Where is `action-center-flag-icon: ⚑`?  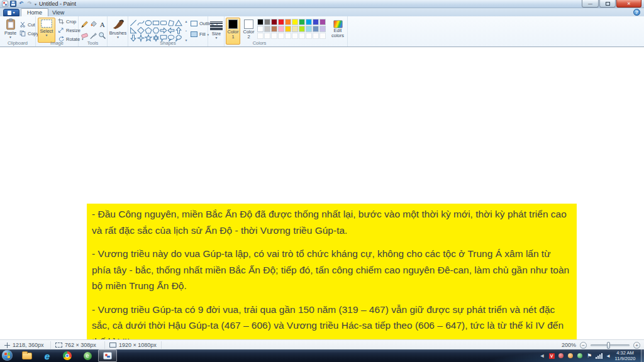
action-center-flag-icon: ⚑ is located at coordinates (589, 356).